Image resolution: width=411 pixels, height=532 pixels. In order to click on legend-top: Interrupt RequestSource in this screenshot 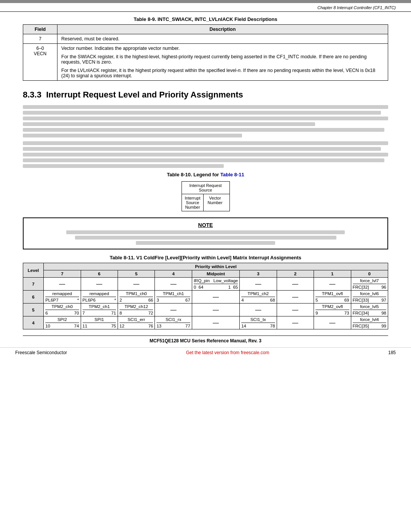, I will do `click(206, 188)`.